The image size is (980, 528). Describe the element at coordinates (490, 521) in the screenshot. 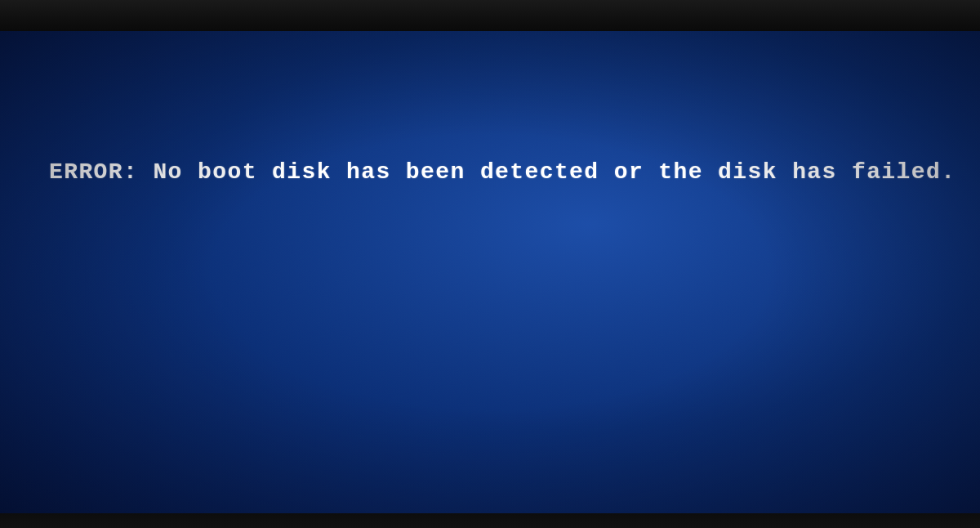

I see `bottom-bezel` at that location.